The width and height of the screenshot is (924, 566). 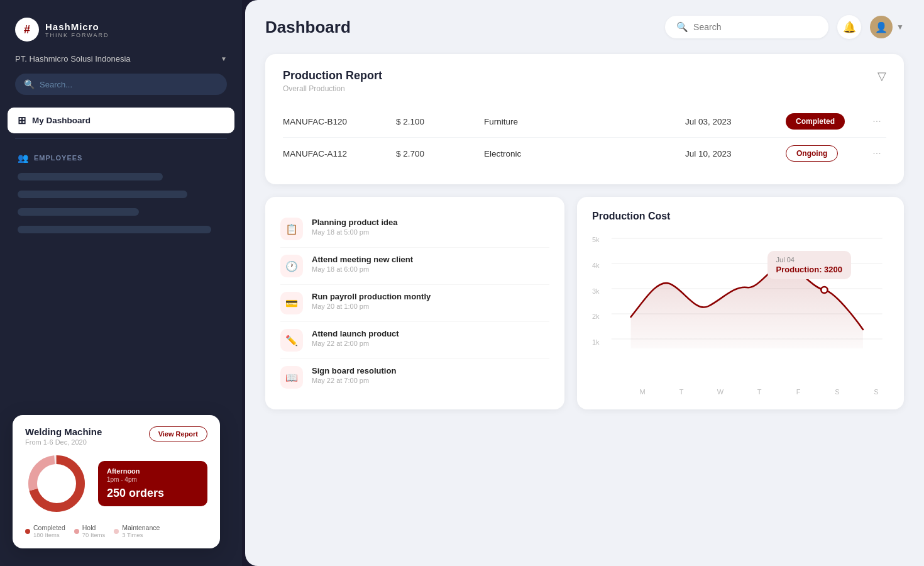 I want to click on prod-status-1: Completed, so click(x=827, y=121).